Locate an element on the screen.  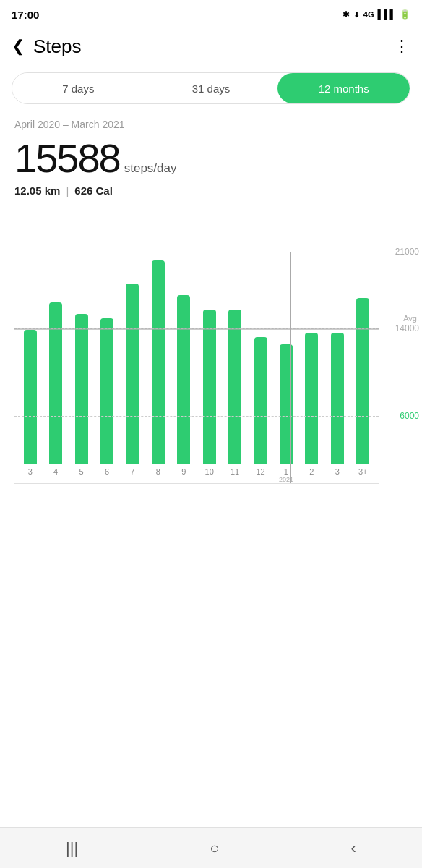
network-label: 4G is located at coordinates (369, 14).